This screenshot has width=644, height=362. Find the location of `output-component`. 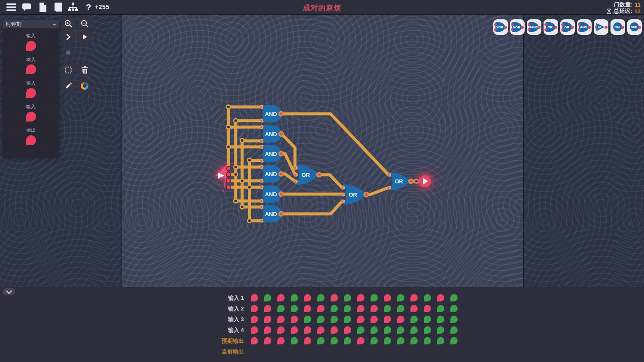

output-component is located at coordinates (425, 181).